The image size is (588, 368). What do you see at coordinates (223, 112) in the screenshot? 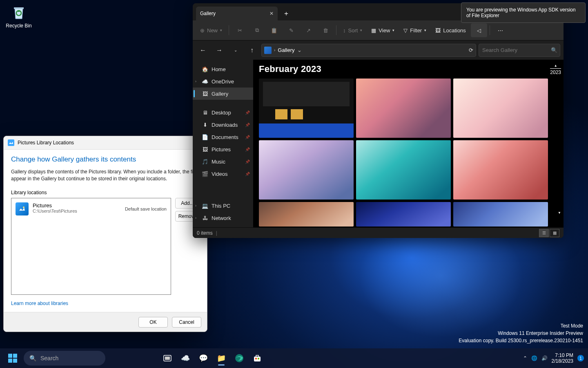
I see `nav-desktop: 🖥Desktop📌` at bounding box center [223, 112].